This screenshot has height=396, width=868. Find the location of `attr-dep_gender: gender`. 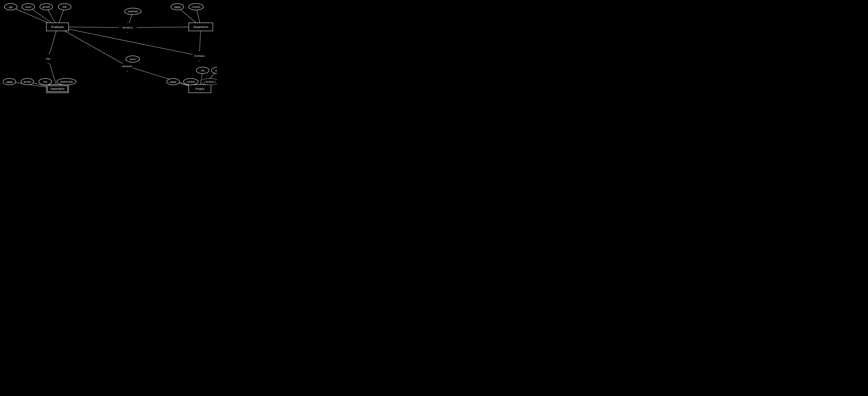

attr-dep_gender: gender is located at coordinates (28, 82).